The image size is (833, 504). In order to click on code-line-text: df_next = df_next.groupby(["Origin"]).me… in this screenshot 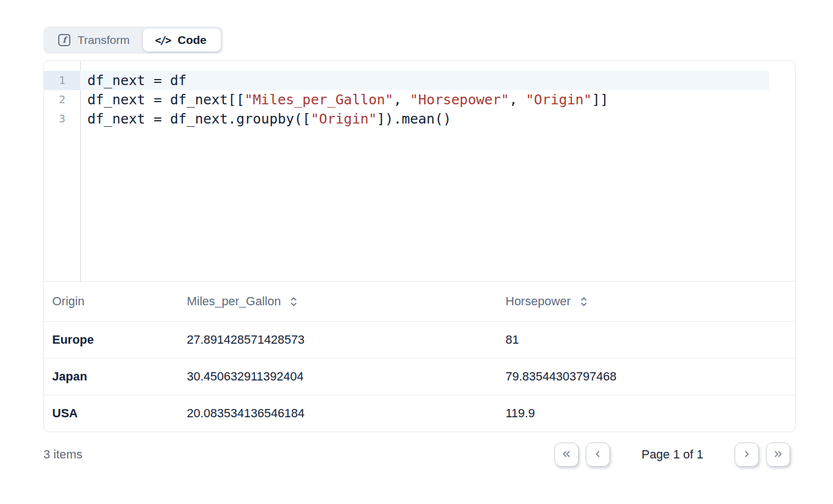, I will do `click(437, 119)`.